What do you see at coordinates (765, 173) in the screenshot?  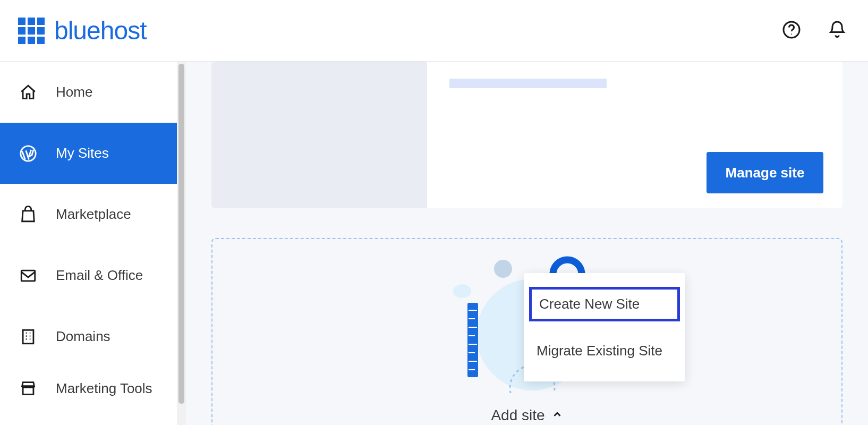 I see `manage-site-button: Manage site` at bounding box center [765, 173].